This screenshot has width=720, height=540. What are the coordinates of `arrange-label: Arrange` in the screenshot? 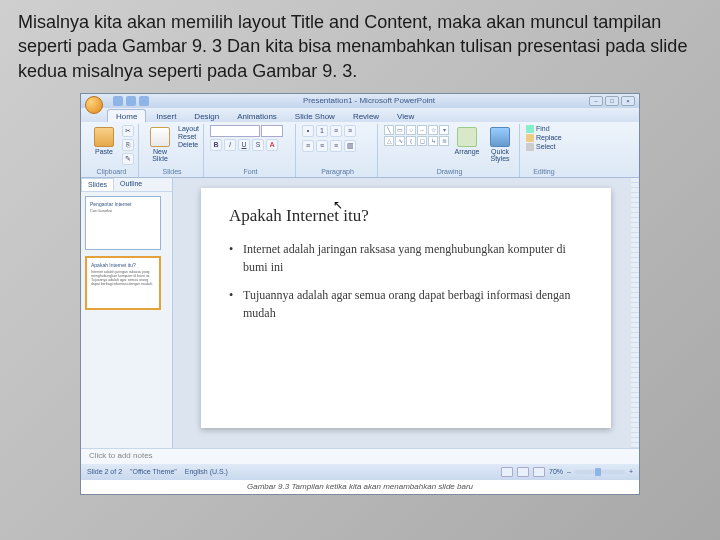 It's located at (468, 152).